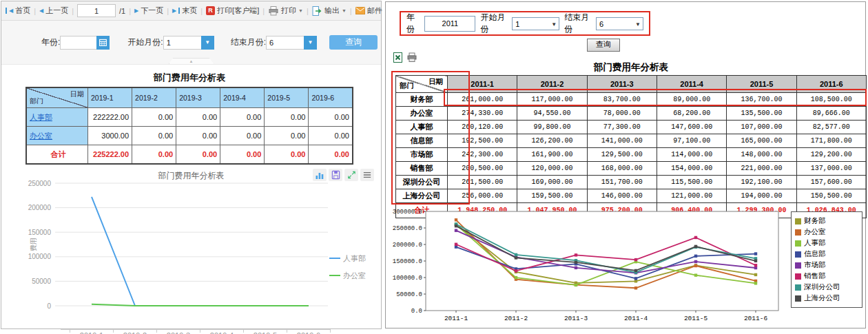  I want to click on value-cell: 107,000.00, so click(762, 127).